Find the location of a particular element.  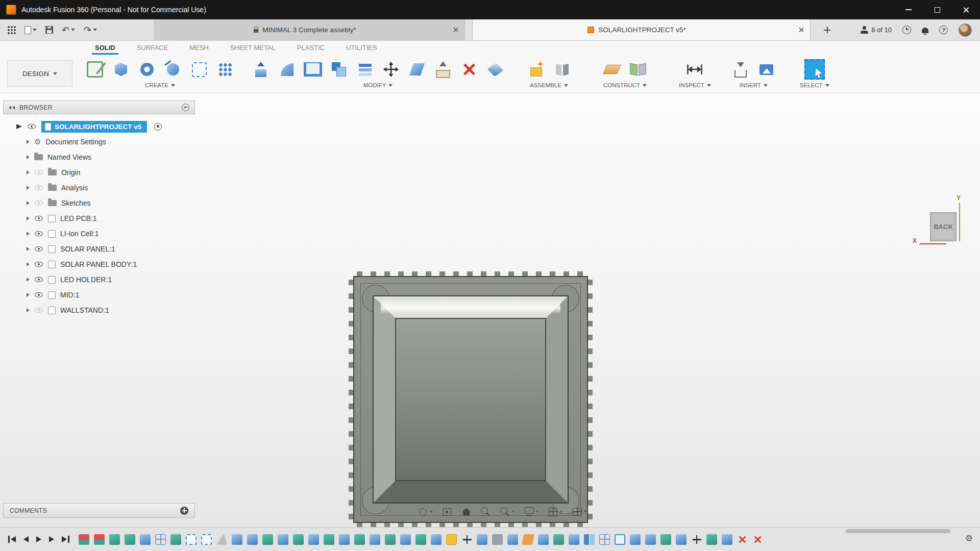

insert-derive-icon is located at coordinates (741, 69).